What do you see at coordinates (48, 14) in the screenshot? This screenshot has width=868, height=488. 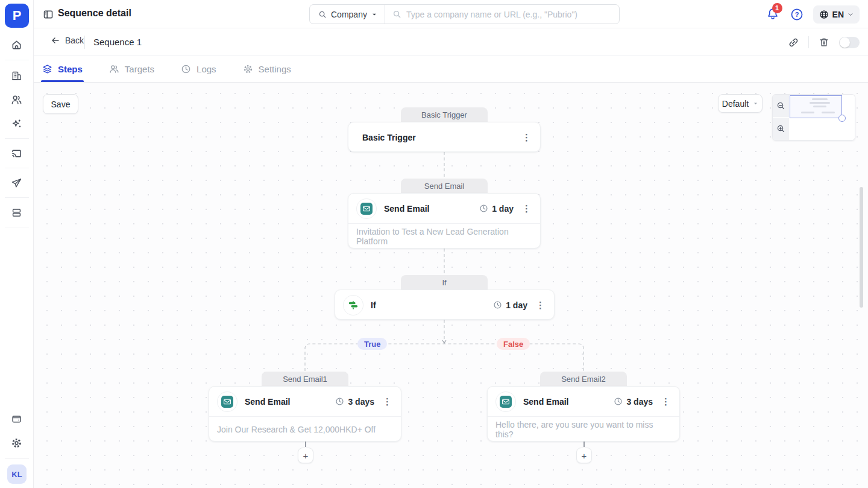 I see `collapse-panel-icon` at bounding box center [48, 14].